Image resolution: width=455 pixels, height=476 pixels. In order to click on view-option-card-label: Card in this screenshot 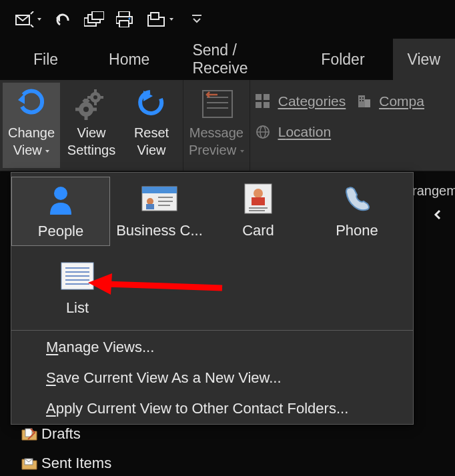, I will do `click(258, 231)`.